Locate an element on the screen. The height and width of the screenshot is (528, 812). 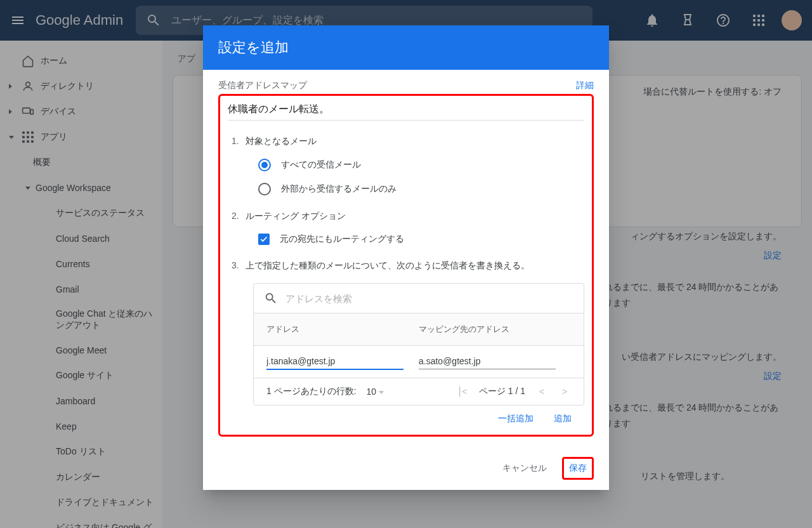
radio-all-label: すべての受信メール is located at coordinates (321, 165).